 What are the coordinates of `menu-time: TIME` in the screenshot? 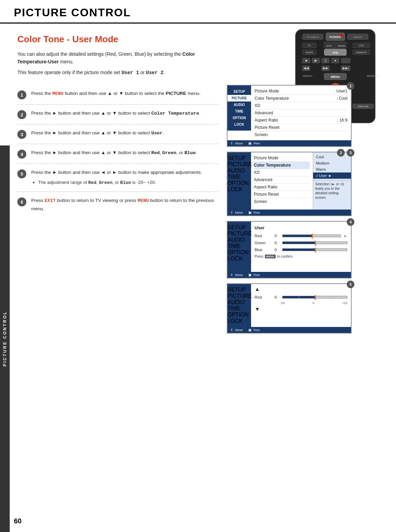 It's located at (239, 112).